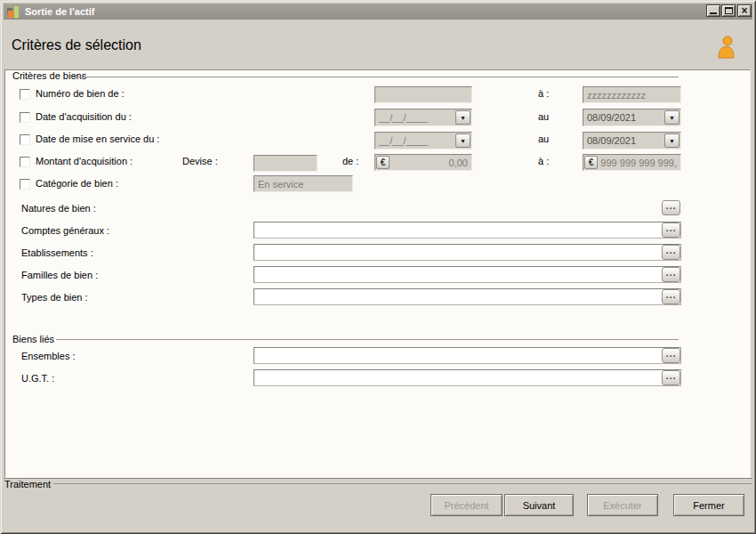  What do you see at coordinates (672, 117) in the screenshot?
I see `date-acquisition-to-dropdown-button: ▼` at bounding box center [672, 117].